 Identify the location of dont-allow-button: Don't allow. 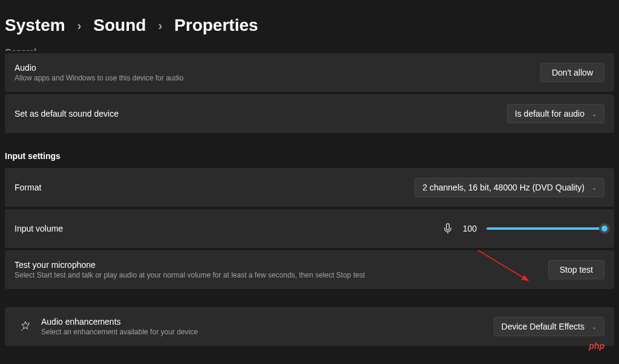
(572, 73).